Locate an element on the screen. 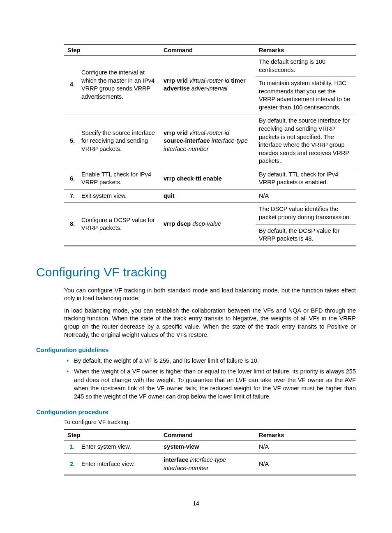 The height and width of the screenshot is (533, 392). command-cell: interface interface-type interface-numbe… is located at coordinates (208, 465).